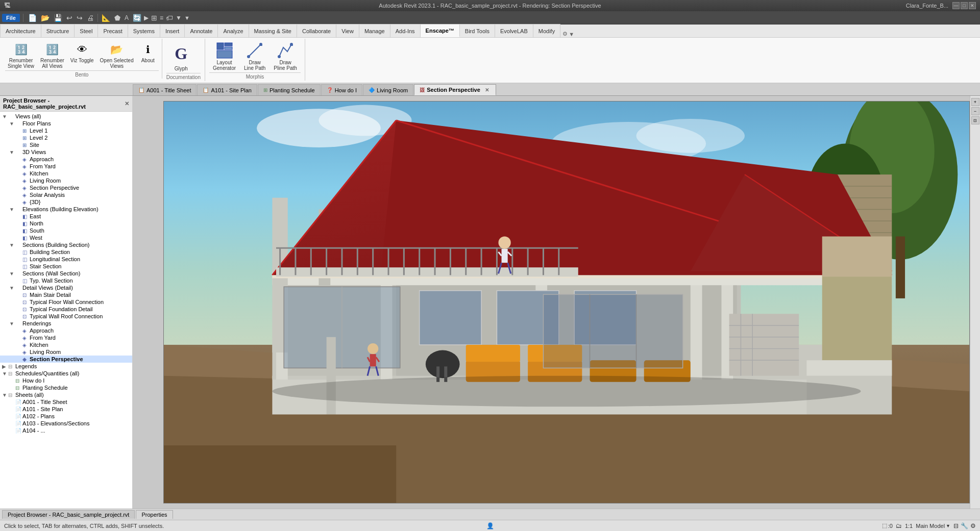  I want to click on tree-south: ◧ South, so click(66, 231).